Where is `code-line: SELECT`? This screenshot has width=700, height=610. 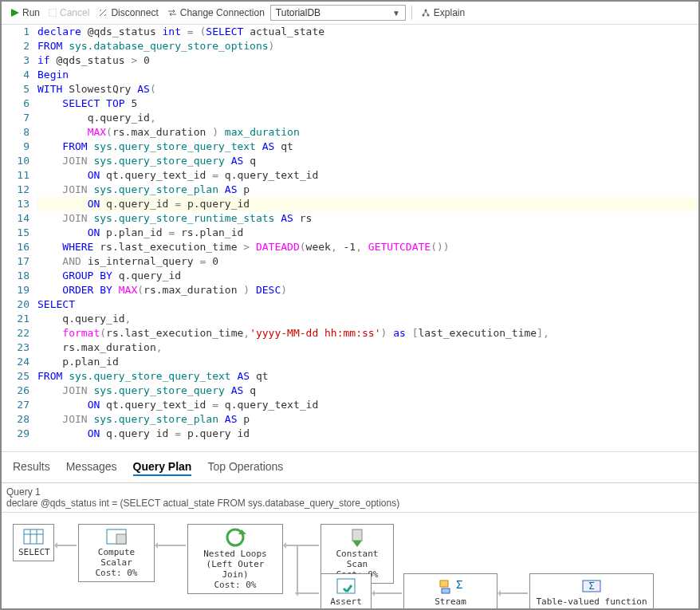 code-line: SELECT is located at coordinates (368, 305).